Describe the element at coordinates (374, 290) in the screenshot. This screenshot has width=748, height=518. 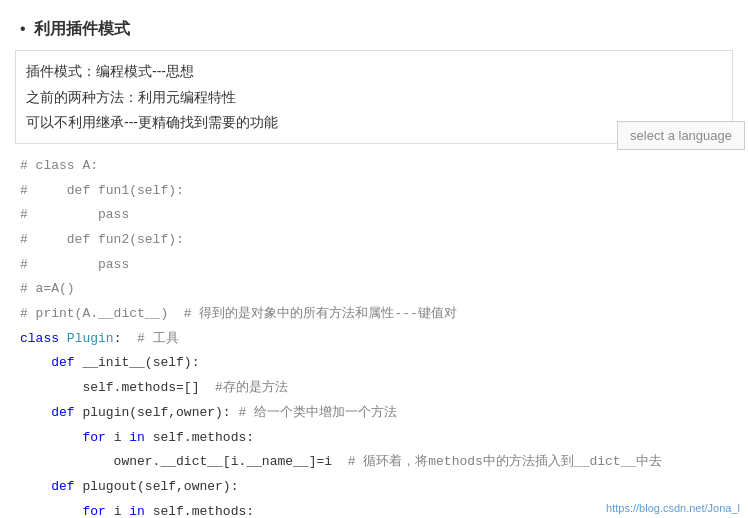
I see `code-line-6: # a=A()` at that location.